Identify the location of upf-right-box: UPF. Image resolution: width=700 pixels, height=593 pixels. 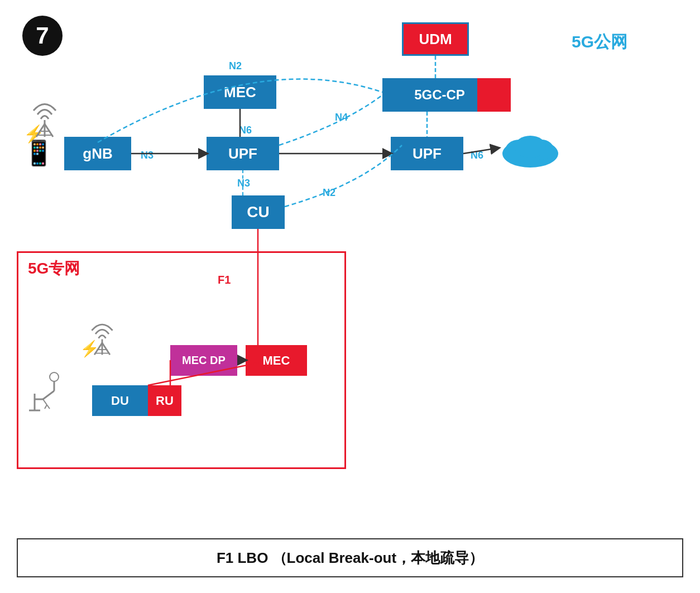
(427, 154).